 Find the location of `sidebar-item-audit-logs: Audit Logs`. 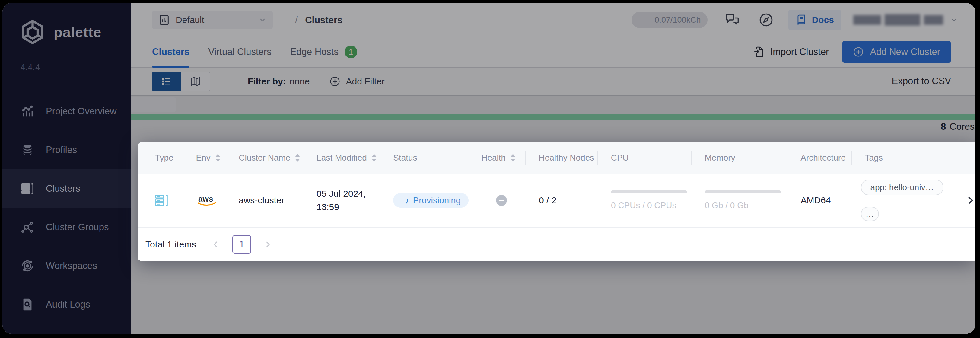

sidebar-item-audit-logs: Audit Logs is located at coordinates (67, 305).